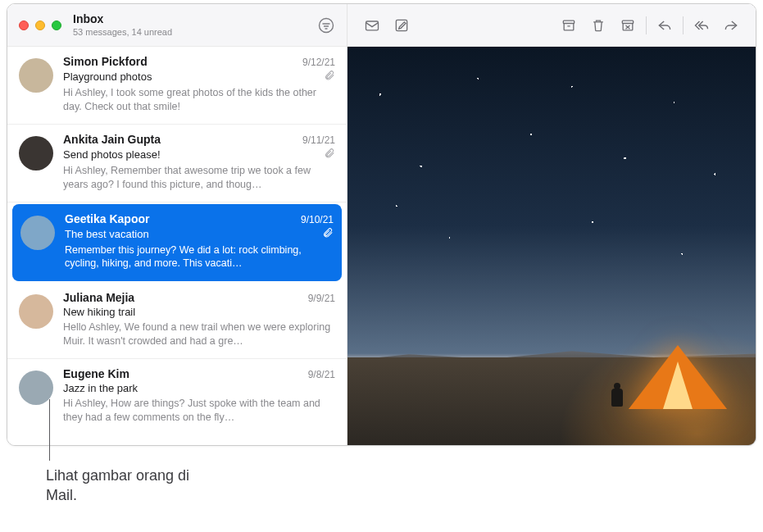 The width and height of the screenshot is (763, 532). What do you see at coordinates (98, 298) in the screenshot?
I see `sender-name: Juliana Mejia` at bounding box center [98, 298].